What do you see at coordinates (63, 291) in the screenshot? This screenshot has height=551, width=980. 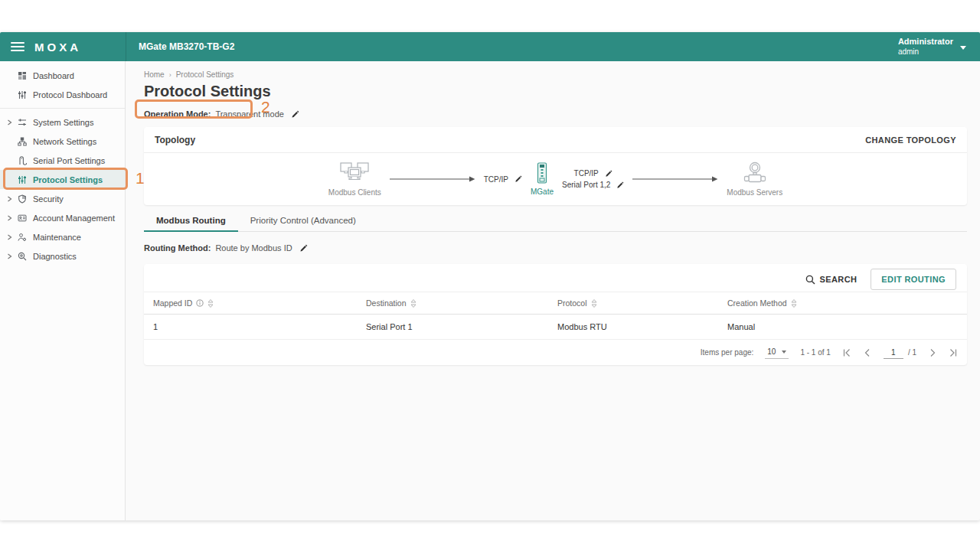 I see `sidebar: Dashboard Protocol Dashboard System Sett…` at bounding box center [63, 291].